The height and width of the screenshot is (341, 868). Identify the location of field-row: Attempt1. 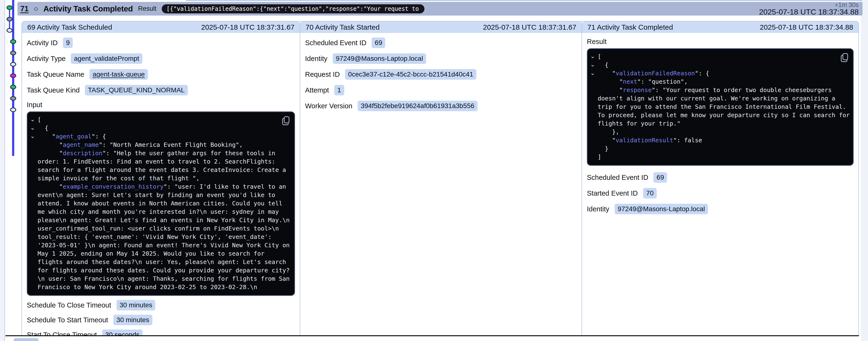
(441, 90).